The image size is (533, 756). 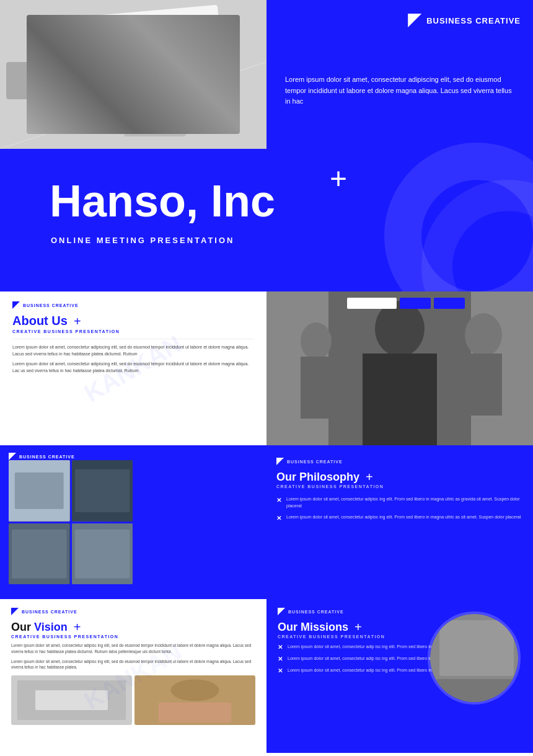 I want to click on missions-brand-label: BUSINESS CREATIVE, so click(x=316, y=611).